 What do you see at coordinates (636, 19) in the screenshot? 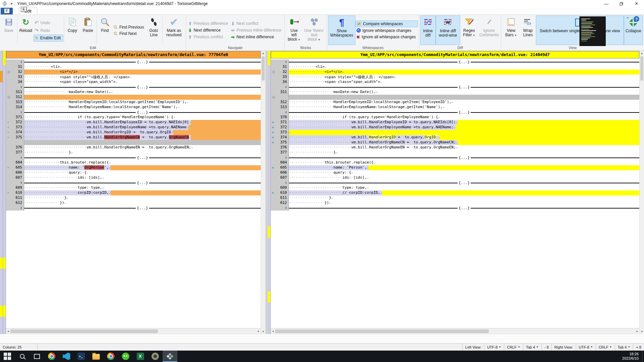
I see `help-icon: ?` at bounding box center [636, 19].